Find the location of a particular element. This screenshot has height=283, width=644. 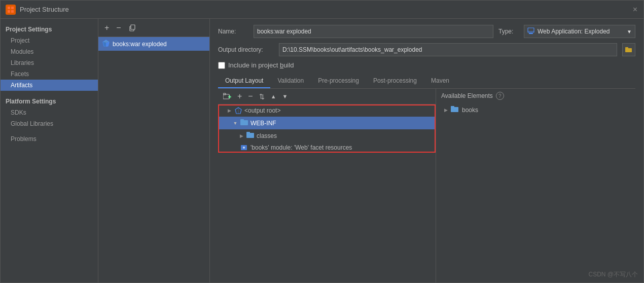

classes-label: classes is located at coordinates (267, 136).